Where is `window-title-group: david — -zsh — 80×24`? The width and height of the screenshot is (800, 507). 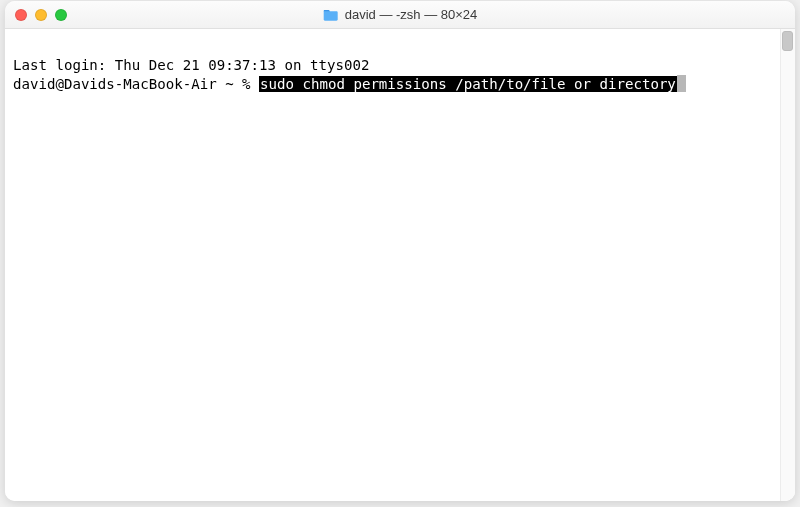 window-title-group: david — -zsh — 80×24 is located at coordinates (400, 14).